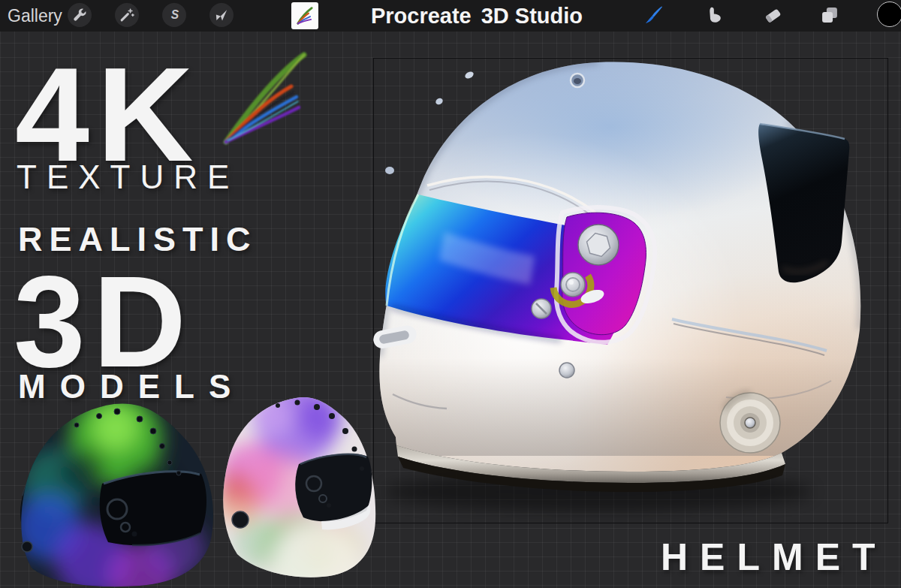  What do you see at coordinates (305, 16) in the screenshot?
I see `procreate-logo` at bounding box center [305, 16].